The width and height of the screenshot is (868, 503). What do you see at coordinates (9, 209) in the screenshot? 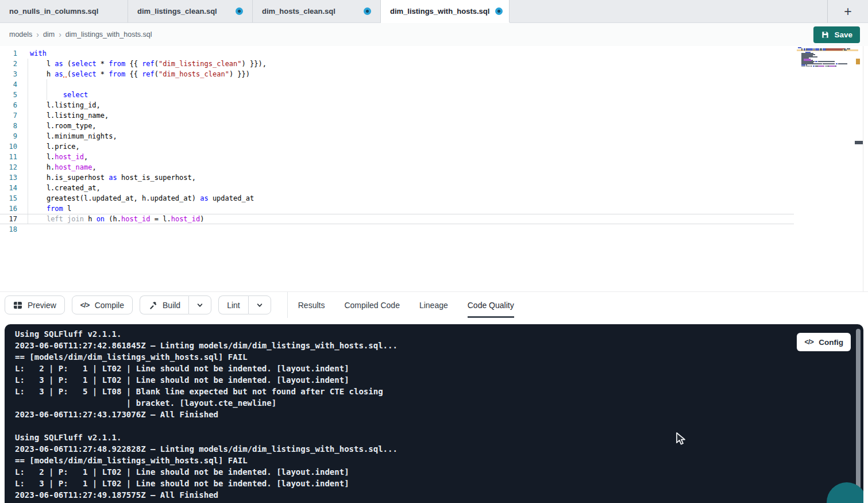
I see `line-number: 16` at bounding box center [9, 209].